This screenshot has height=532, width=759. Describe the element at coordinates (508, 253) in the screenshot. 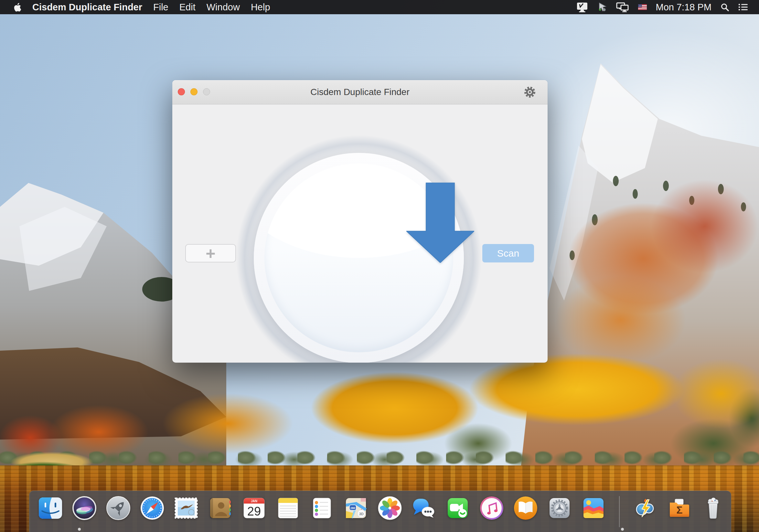

I see `scan-button: Scan` at that location.